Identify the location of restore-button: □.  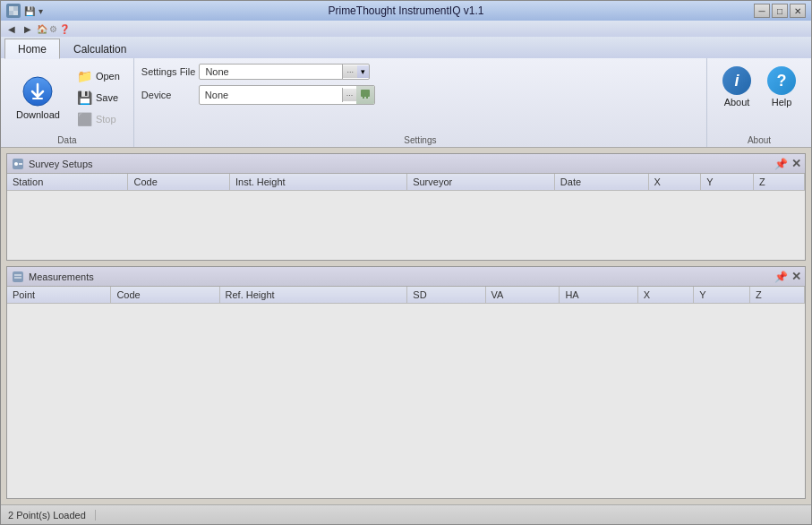
(780, 11).